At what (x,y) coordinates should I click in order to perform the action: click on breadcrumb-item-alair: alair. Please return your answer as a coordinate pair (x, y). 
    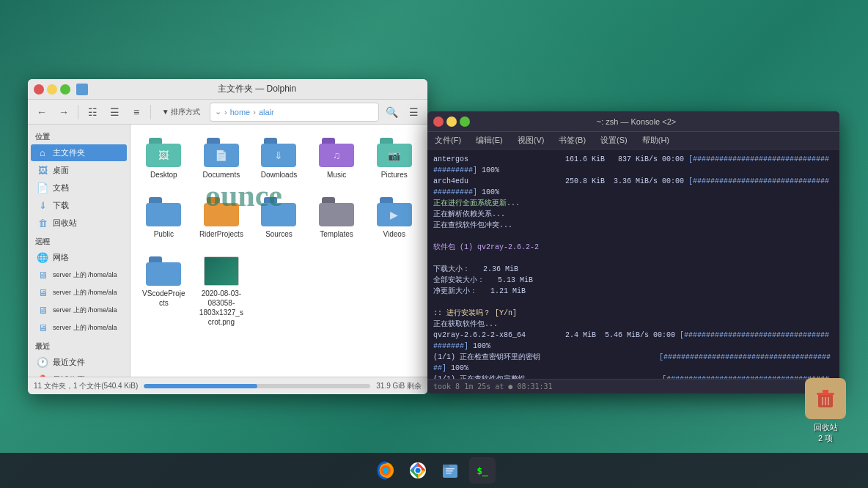
    Looking at the image, I should click on (267, 112).